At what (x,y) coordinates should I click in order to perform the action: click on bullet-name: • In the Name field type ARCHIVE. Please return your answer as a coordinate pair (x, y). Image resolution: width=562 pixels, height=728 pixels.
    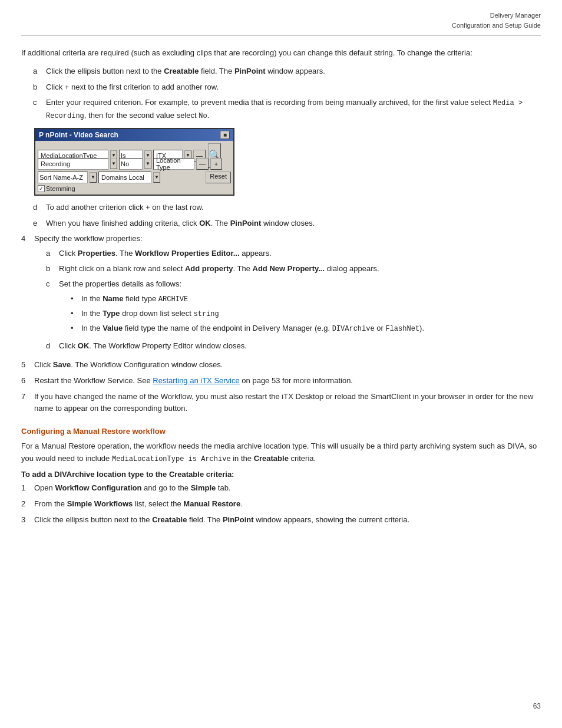
    Looking at the image, I should click on (306, 299).